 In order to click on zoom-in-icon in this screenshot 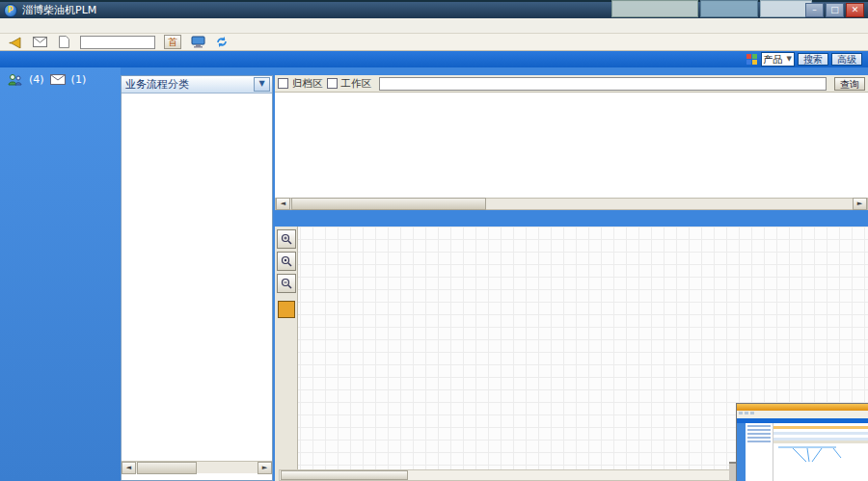, I will do `click(286, 239)`.